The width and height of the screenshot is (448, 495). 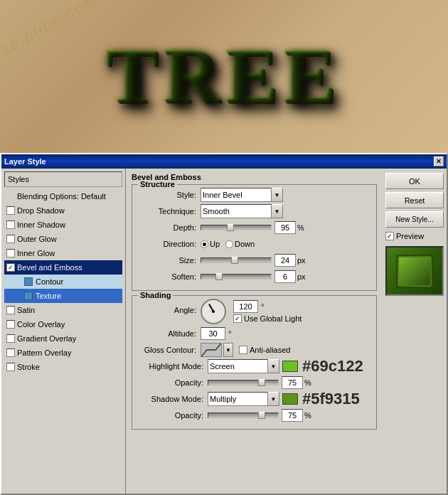 I want to click on size-slider-thumb, so click(x=235, y=260).